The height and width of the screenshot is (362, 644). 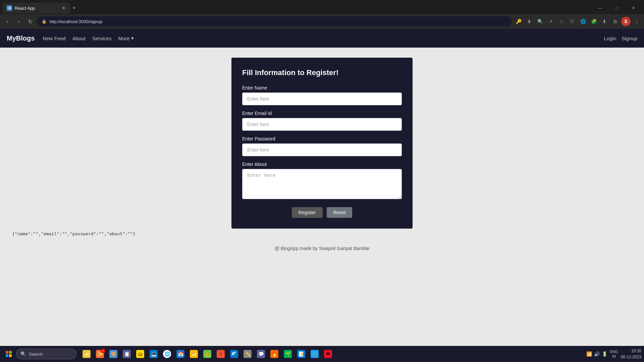 I want to click on taskbar-pen-icon: ✏️, so click(x=248, y=354).